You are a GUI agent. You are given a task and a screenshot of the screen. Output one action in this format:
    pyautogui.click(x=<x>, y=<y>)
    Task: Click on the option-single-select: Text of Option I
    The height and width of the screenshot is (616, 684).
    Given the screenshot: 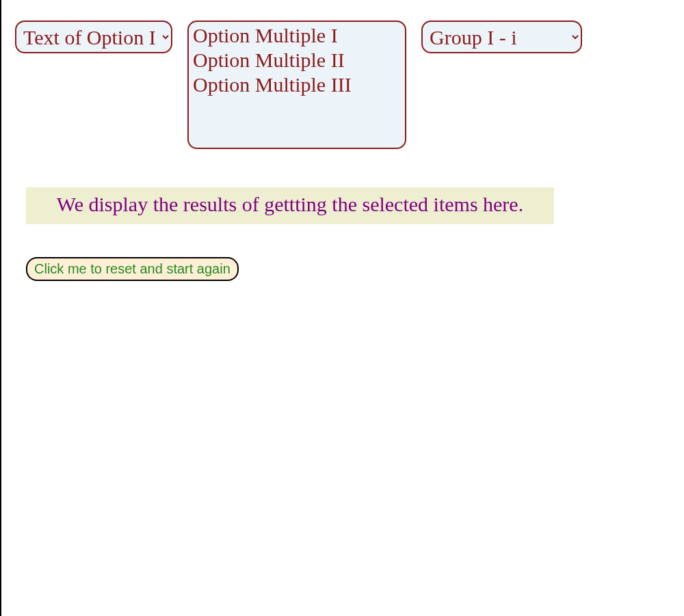 What is the action you would take?
    pyautogui.click(x=94, y=37)
    